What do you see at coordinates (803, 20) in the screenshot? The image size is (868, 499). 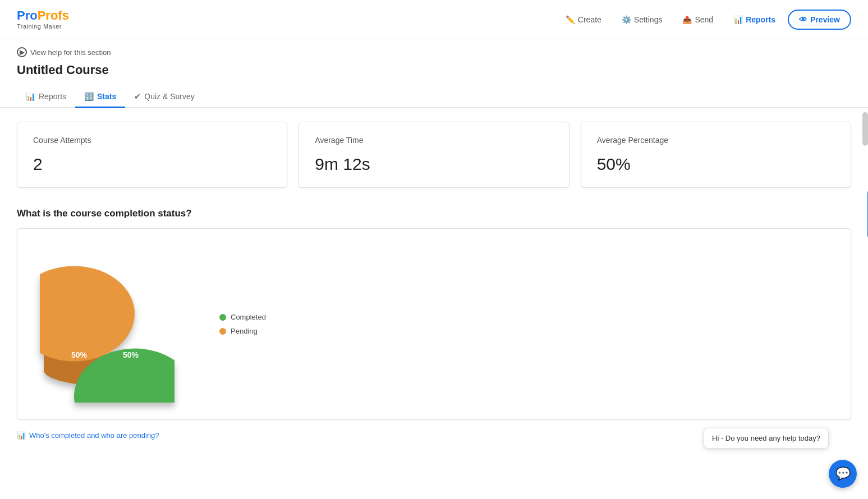 I see `eye-icon: 👁` at bounding box center [803, 20].